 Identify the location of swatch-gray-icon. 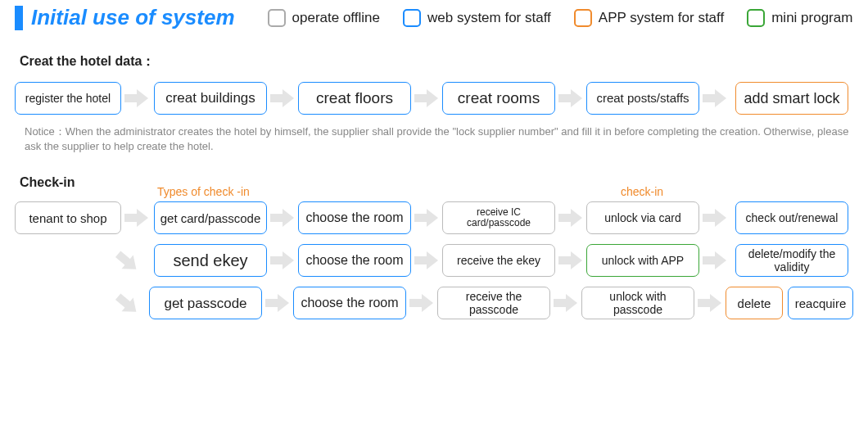
(277, 18).